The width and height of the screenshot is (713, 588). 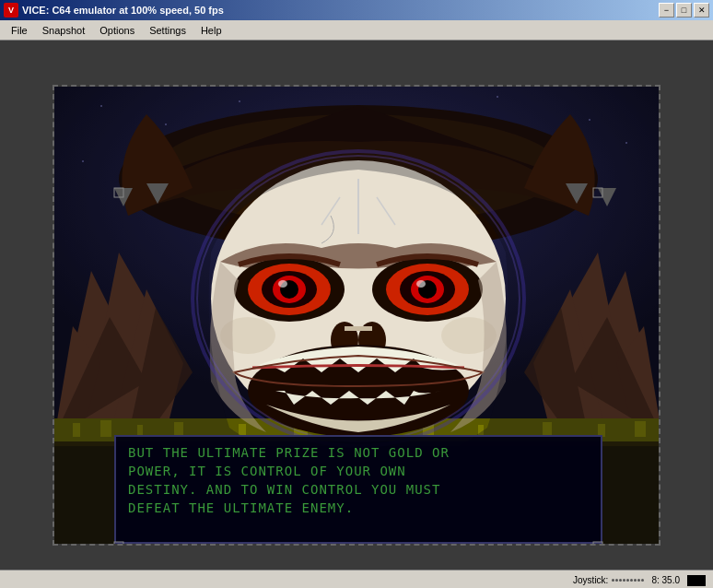 I want to click on menu-bar: File Snapshot Options Settings Help, so click(x=356, y=30).